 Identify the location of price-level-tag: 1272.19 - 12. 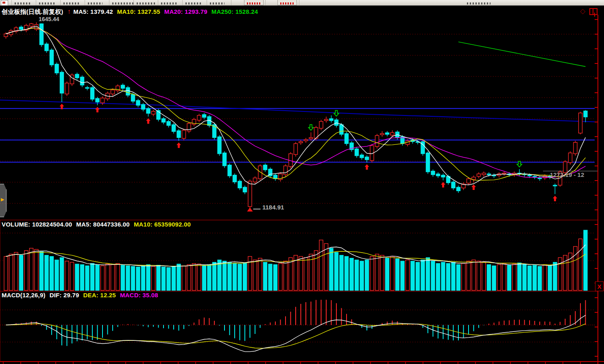
(567, 175).